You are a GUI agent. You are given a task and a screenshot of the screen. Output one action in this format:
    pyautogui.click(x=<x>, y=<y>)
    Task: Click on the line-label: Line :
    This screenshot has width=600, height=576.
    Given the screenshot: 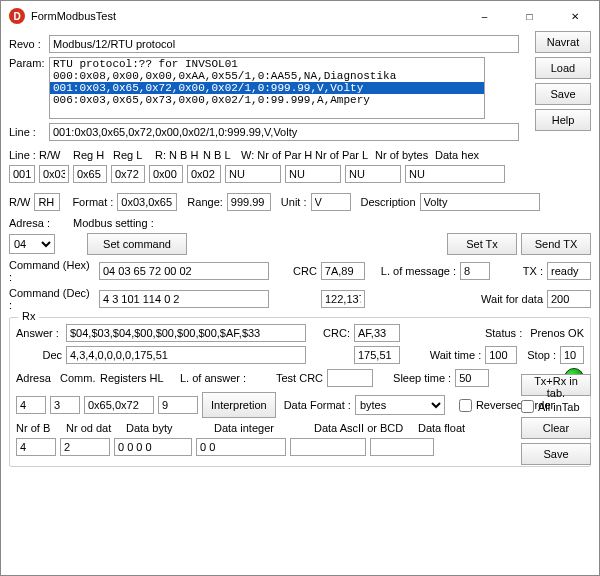 What is the action you would take?
    pyautogui.click(x=27, y=132)
    